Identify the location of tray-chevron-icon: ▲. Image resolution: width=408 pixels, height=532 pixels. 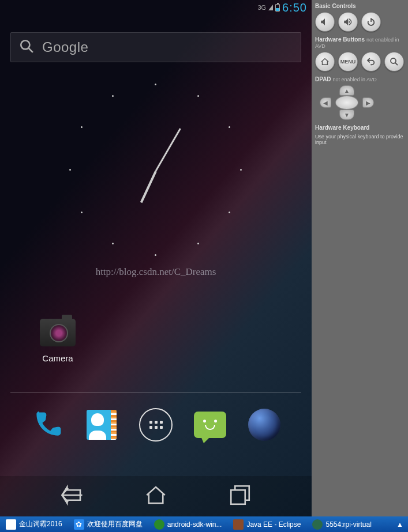
(400, 525).